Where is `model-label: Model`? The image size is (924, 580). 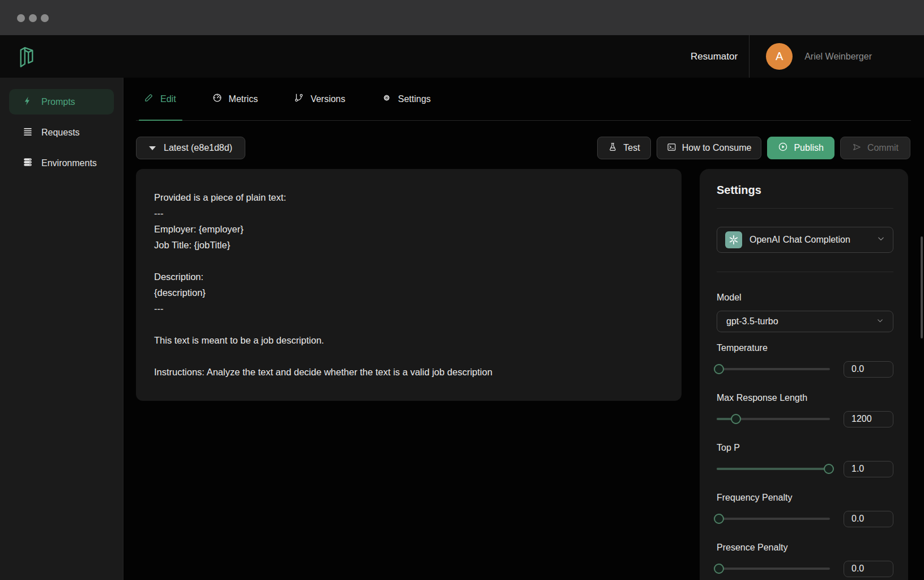 model-label: Model is located at coordinates (805, 298).